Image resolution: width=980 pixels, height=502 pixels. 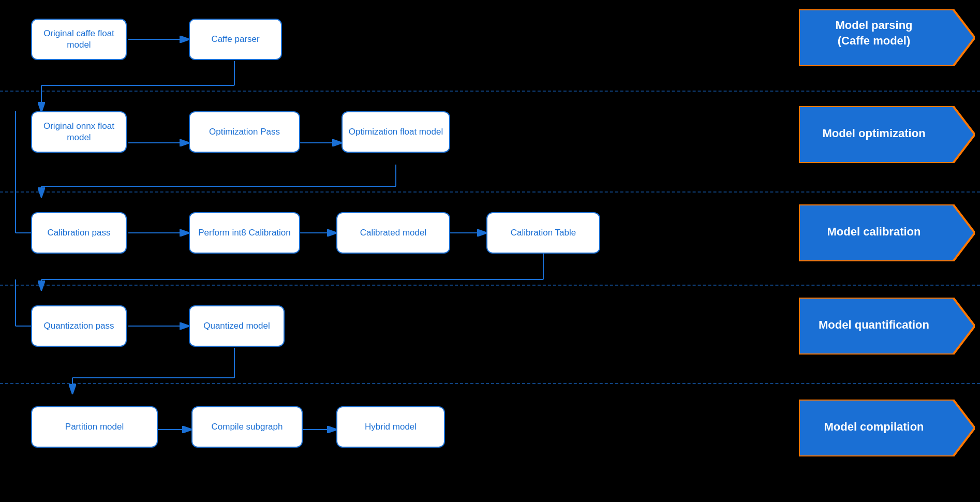 What do you see at coordinates (79, 39) in the screenshot?
I see `node-original-caffe: Original caffe float model` at bounding box center [79, 39].